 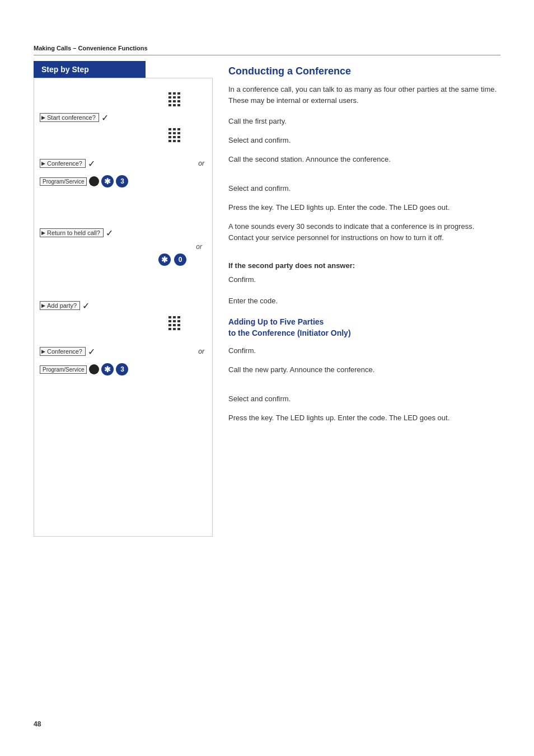 I want to click on star-key-1: ✱, so click(x=107, y=181).